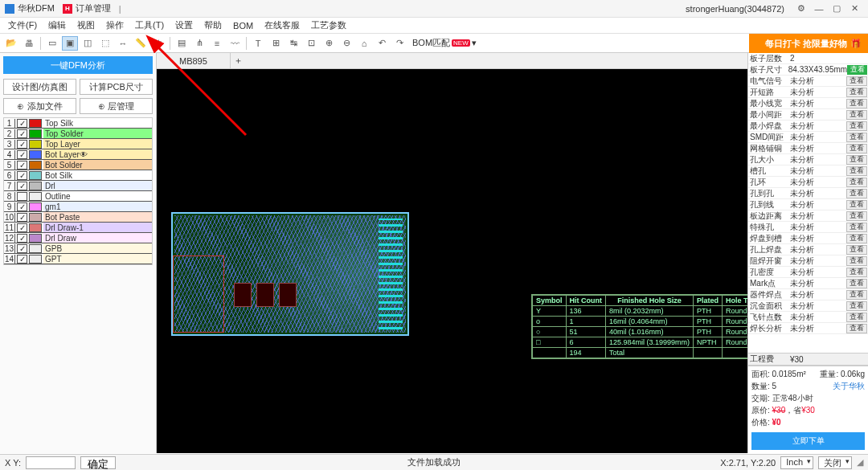  I want to click on snap-icon: ⊡, so click(311, 43).